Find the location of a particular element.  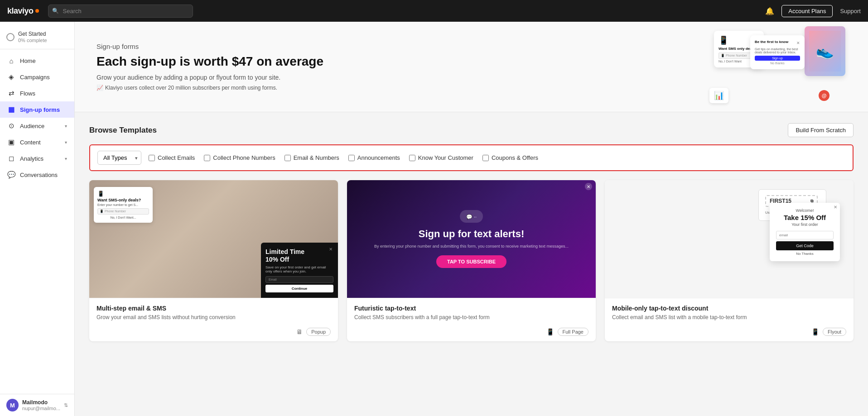

audience-icon: ⊙ is located at coordinates (11, 126).